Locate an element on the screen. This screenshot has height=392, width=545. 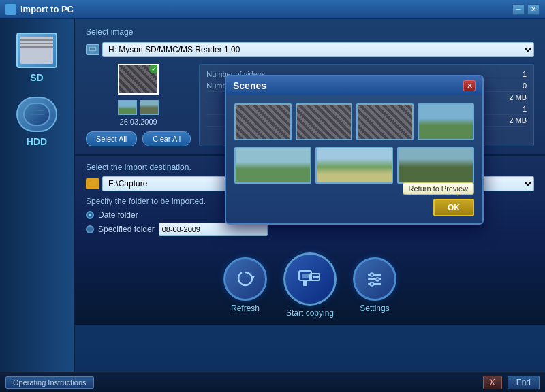
device-icon is located at coordinates (93, 50).